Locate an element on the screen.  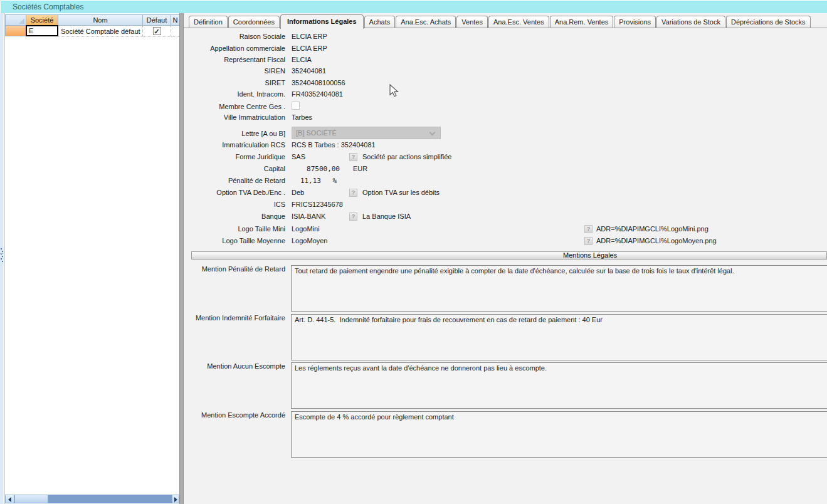
lettre-dropdown: [B] SOCIÉTÉ is located at coordinates (366, 133).